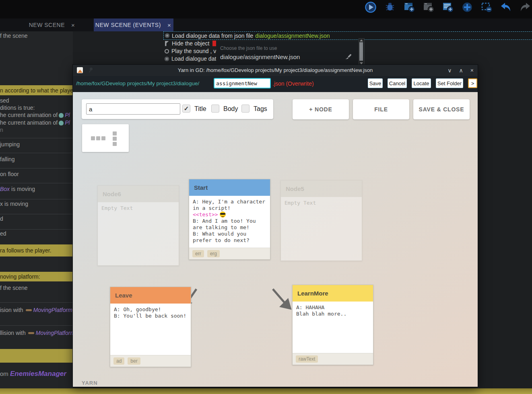 The height and width of the screenshot is (394, 532). I want to click on event-row-play-sound: Play the sound , v, so click(190, 51).